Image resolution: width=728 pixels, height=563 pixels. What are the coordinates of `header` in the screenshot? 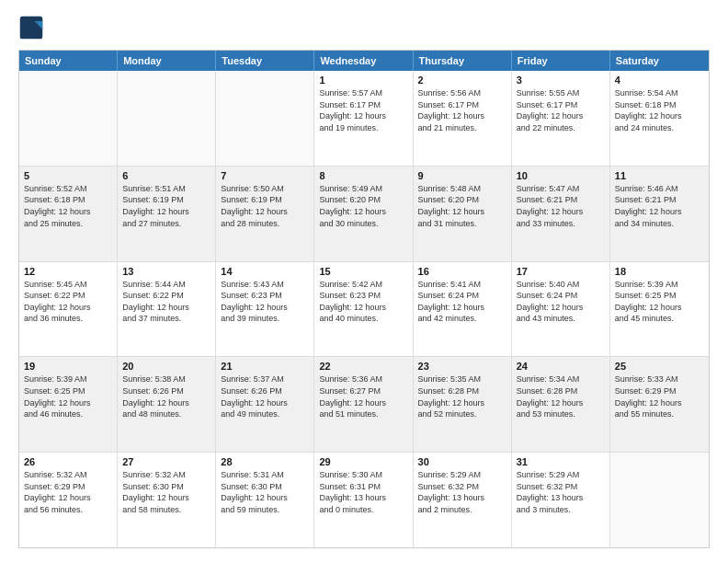 It's located at (364, 28).